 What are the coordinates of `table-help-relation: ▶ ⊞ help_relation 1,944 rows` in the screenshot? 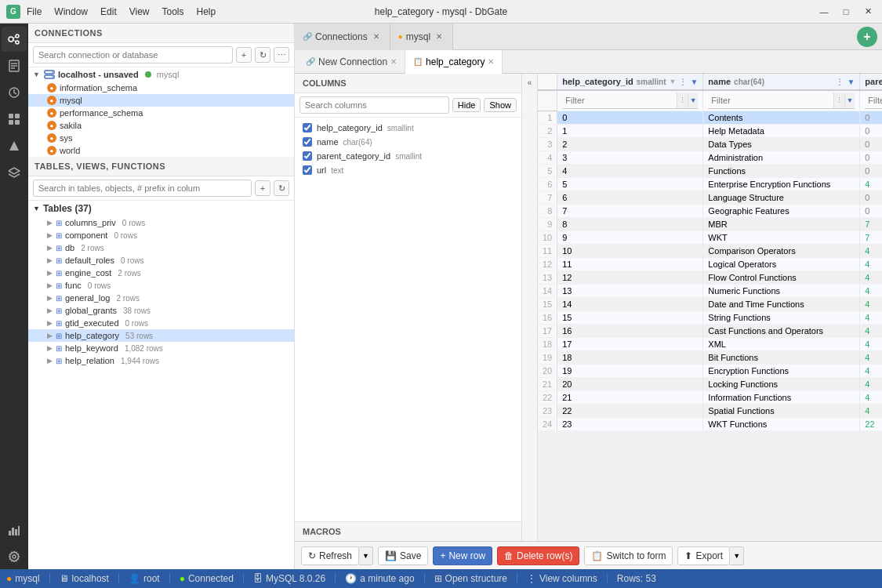 It's located at (162, 361).